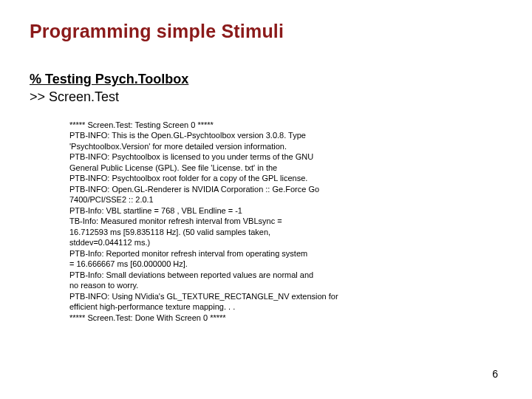  I want to click on output-line: General Public License (GPL). See file '…, so click(228, 168).